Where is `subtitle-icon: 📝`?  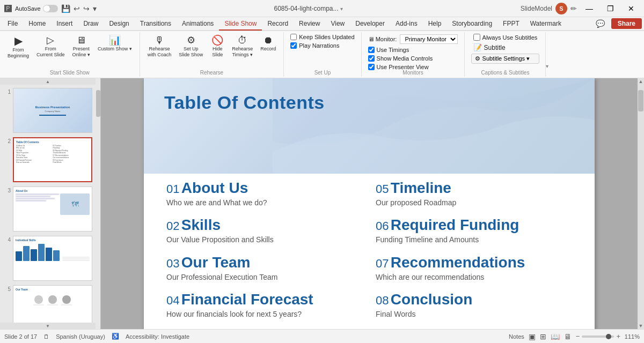
subtitle-icon: 📝 is located at coordinates (478, 47).